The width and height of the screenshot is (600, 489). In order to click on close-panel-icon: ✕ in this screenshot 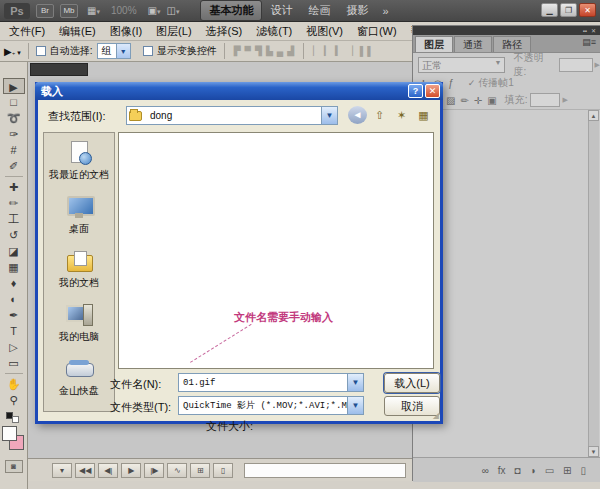, I will do `click(594, 31)`.